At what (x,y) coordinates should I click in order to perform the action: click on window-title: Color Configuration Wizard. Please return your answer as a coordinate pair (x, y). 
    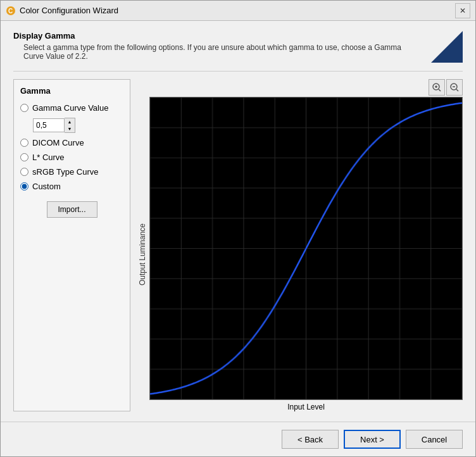
    Looking at the image, I should click on (69, 10).